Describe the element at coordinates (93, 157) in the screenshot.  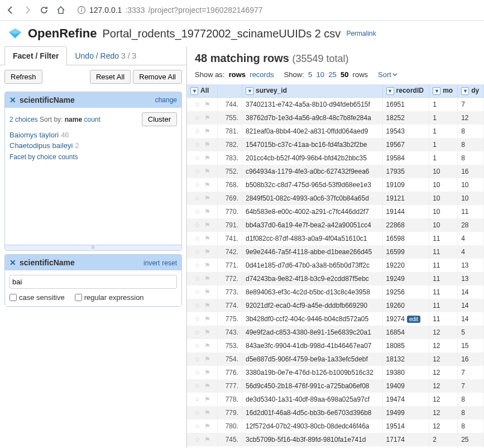
I see `facet-by-counts-link: Facet by choice counts` at that location.